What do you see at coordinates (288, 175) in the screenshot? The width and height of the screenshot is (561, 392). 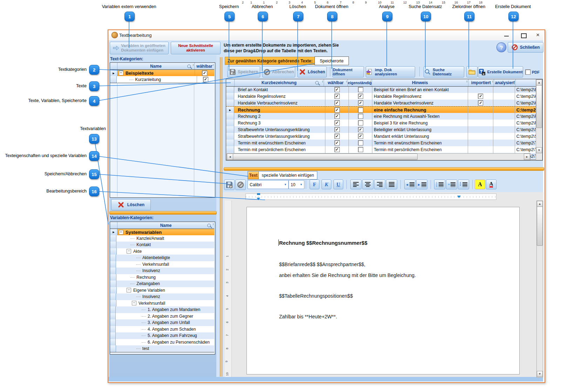 I see `tab-special-variables: spezielle Variablen einfügen` at bounding box center [288, 175].